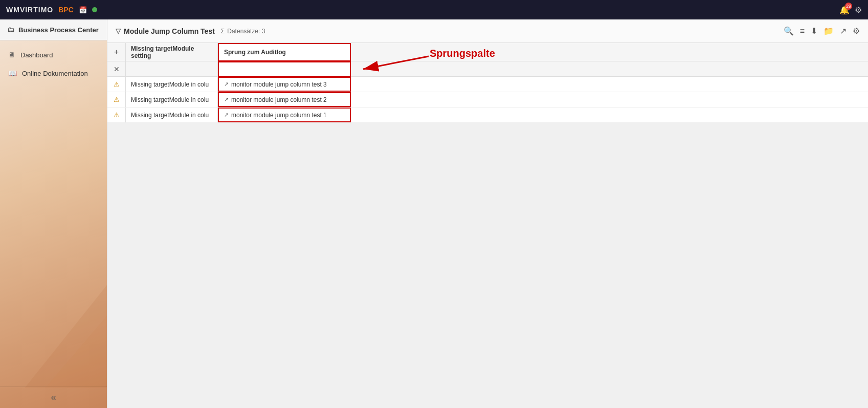 Image resolution: width=868 pixels, height=408 pixels. I want to click on row-1-link-text: monitor module jump column test 3, so click(279, 84).